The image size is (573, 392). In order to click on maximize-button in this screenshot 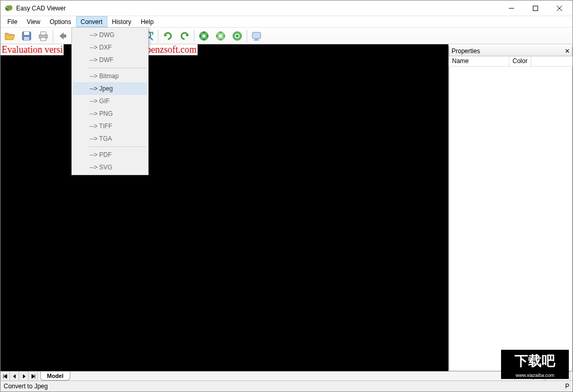, I will do `click(535, 8)`.